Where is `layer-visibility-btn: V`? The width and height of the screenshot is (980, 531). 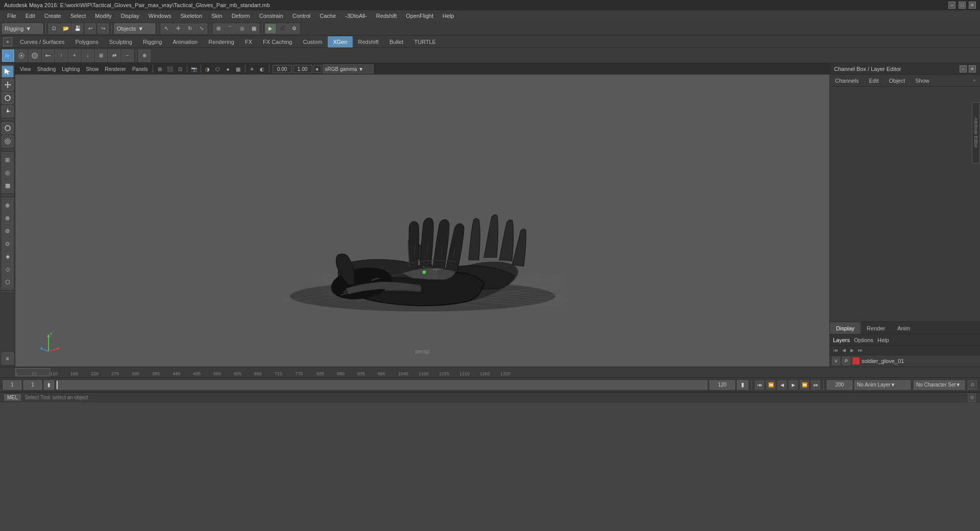 layer-visibility-btn: V is located at coordinates (836, 361).